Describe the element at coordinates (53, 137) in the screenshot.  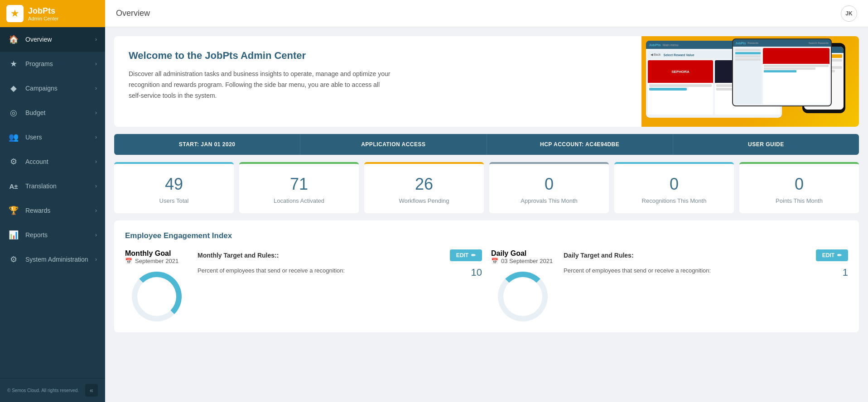
I see `sidebar-item-users: 👥 Users ›` at that location.